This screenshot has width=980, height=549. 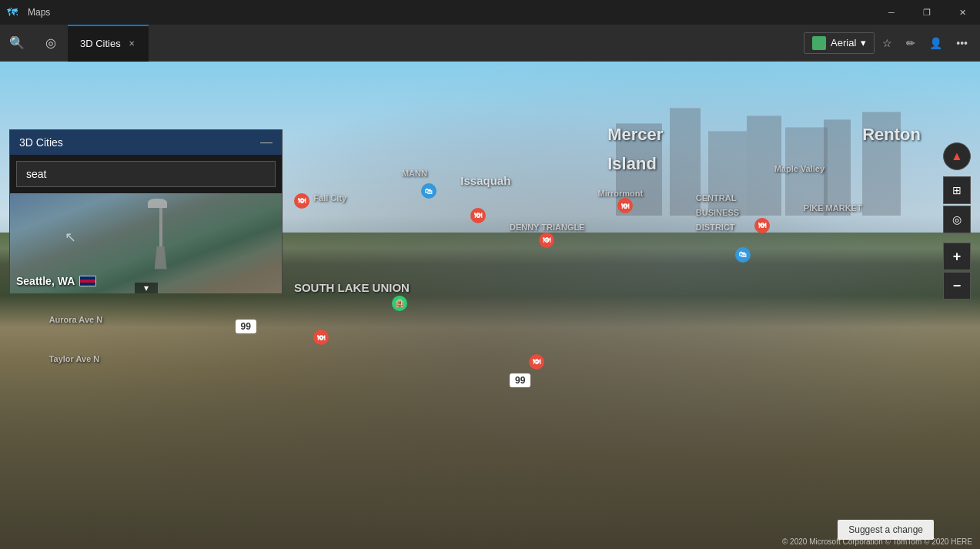 What do you see at coordinates (42, 142) in the screenshot?
I see `panel-title: 3D Cities` at bounding box center [42, 142].